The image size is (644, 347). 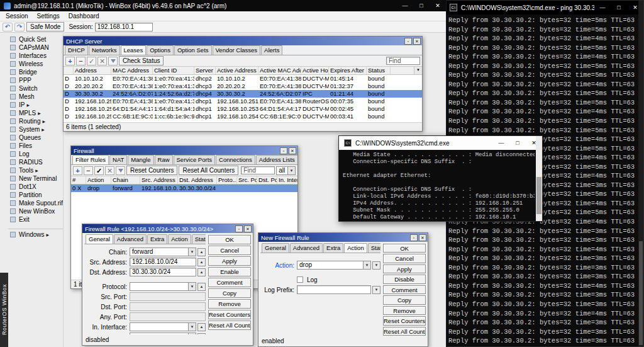 I want to click on table-row: D 192.168.10.254 CC:6B:1E:9C:09:BD 1:cc:…, so click(x=243, y=117).